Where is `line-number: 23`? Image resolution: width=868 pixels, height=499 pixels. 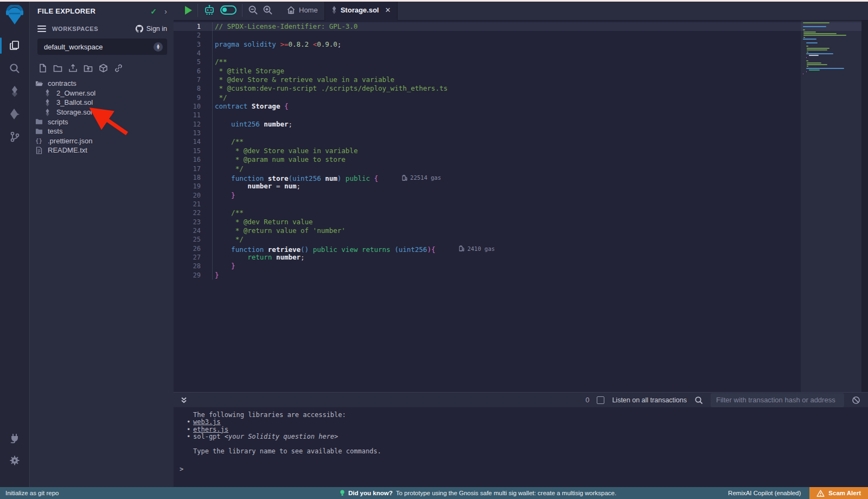 line-number: 23 is located at coordinates (193, 222).